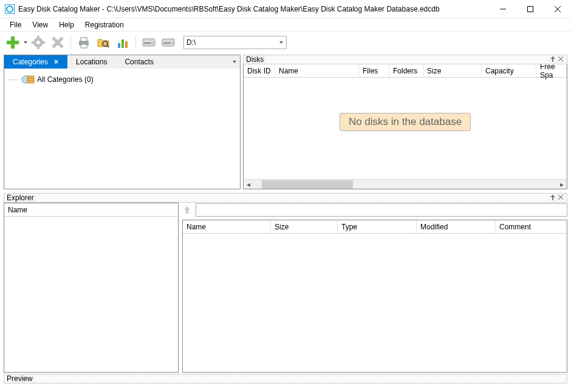 The width and height of the screenshot is (571, 392). What do you see at coordinates (552, 70) in the screenshot?
I see `col-free-space: Free Spa` at bounding box center [552, 70].